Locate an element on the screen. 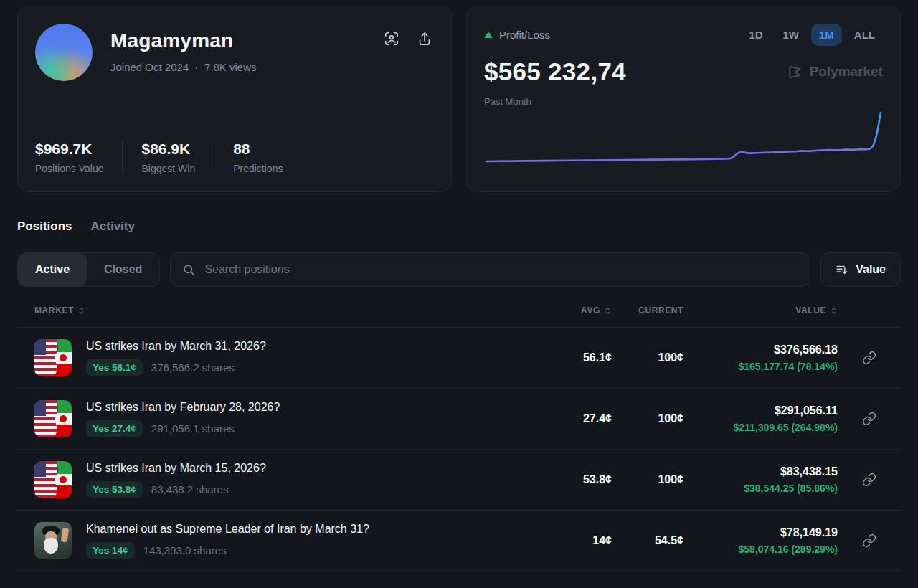  market-title: US strikes Iran by March 15, 2026? is located at coordinates (176, 468).